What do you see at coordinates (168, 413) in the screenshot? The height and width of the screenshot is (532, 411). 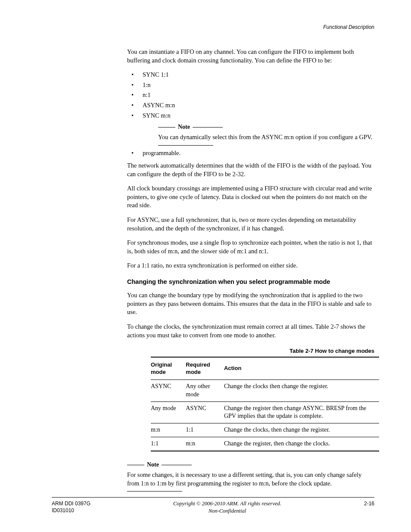 I see `table-cell: Any mode` at bounding box center [168, 413].